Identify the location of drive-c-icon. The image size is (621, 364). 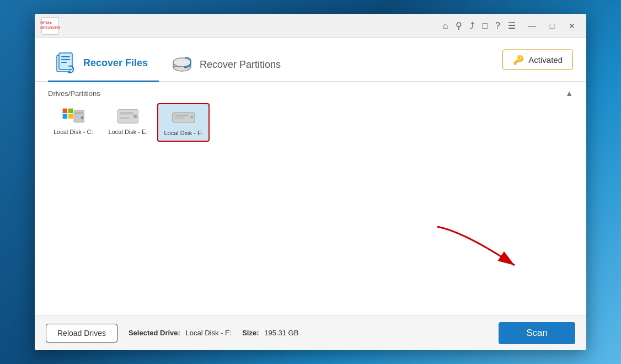
(73, 116).